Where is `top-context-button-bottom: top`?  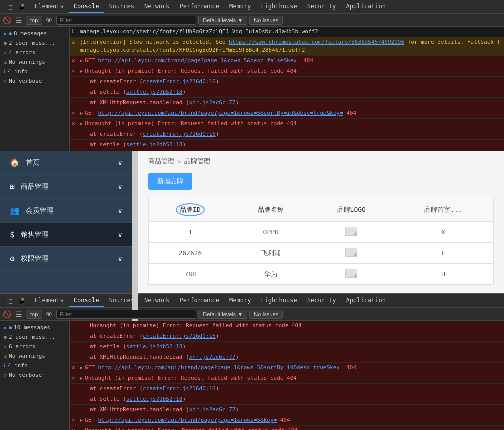
top-context-button-bottom: top is located at coordinates (34, 314).